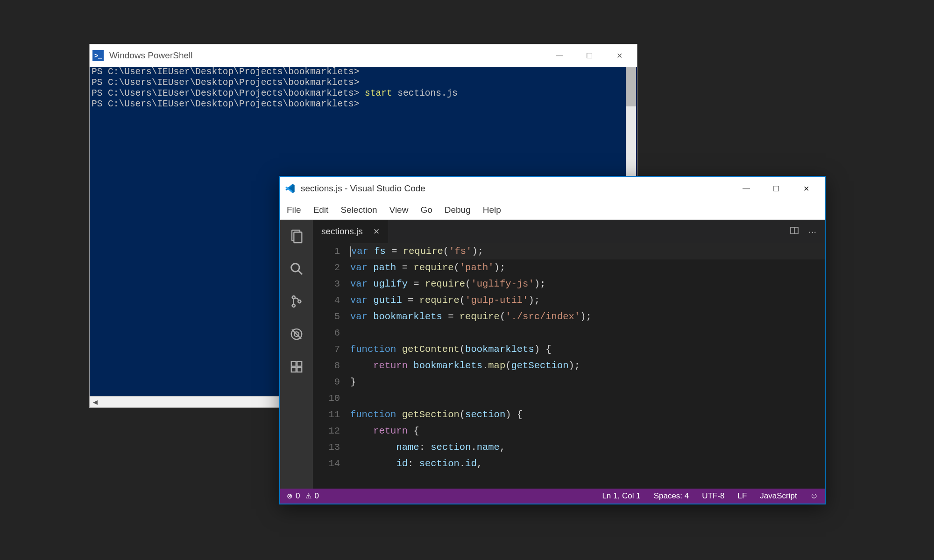 The image size is (934, 560). Describe the element at coordinates (98, 56) in the screenshot. I see `powershell-icon: >_` at that location.